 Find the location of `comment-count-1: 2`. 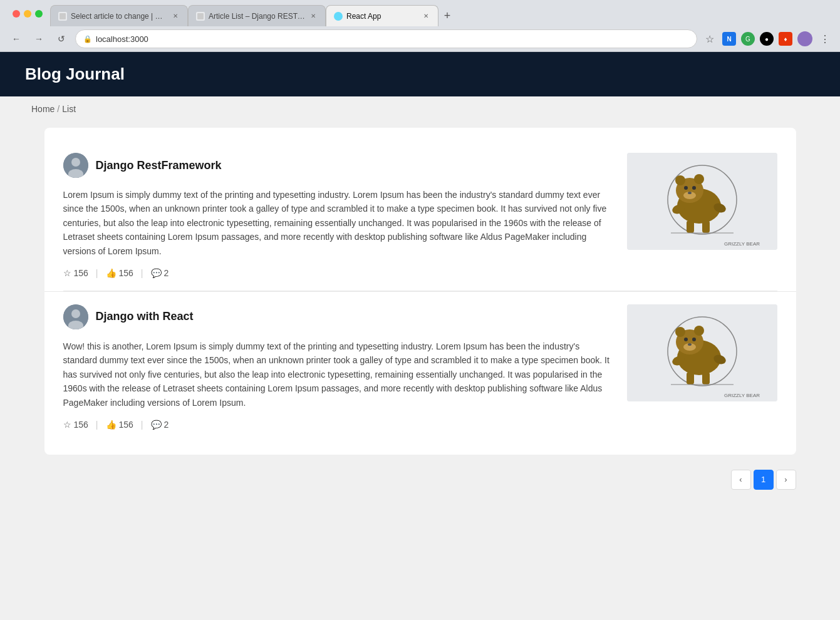

comment-count-1: 2 is located at coordinates (167, 273).